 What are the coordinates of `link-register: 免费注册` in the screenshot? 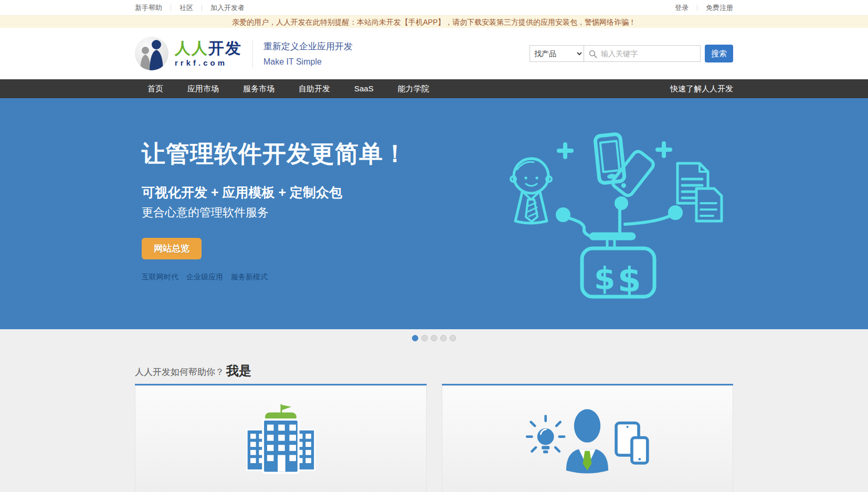 It's located at (719, 8).